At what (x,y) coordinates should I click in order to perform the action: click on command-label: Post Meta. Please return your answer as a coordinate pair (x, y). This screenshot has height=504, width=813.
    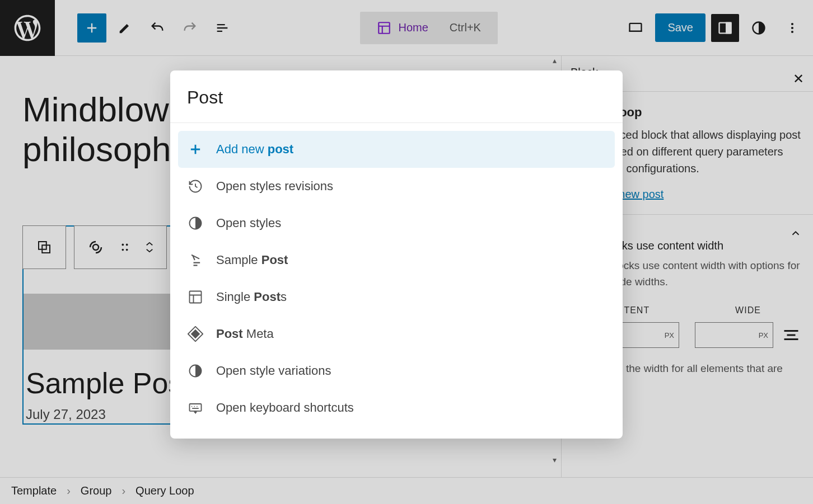
    Looking at the image, I should click on (245, 334).